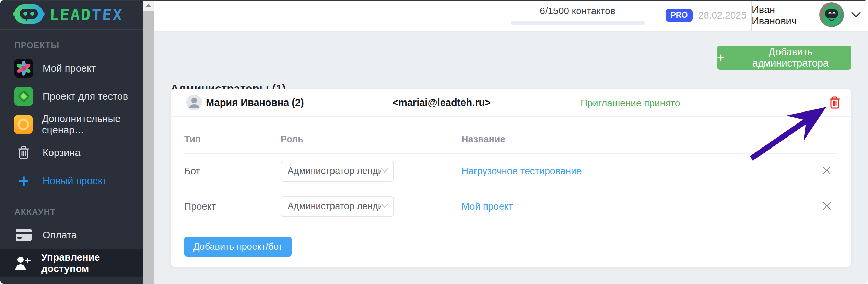  I want to click on sidebar-item-label: Мой проект, so click(69, 69).